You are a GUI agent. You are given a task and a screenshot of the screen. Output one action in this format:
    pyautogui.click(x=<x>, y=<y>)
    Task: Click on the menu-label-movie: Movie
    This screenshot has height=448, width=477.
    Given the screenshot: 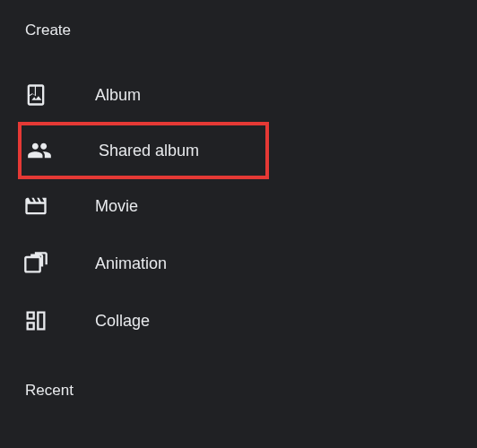 What is the action you would take?
    pyautogui.click(x=117, y=206)
    